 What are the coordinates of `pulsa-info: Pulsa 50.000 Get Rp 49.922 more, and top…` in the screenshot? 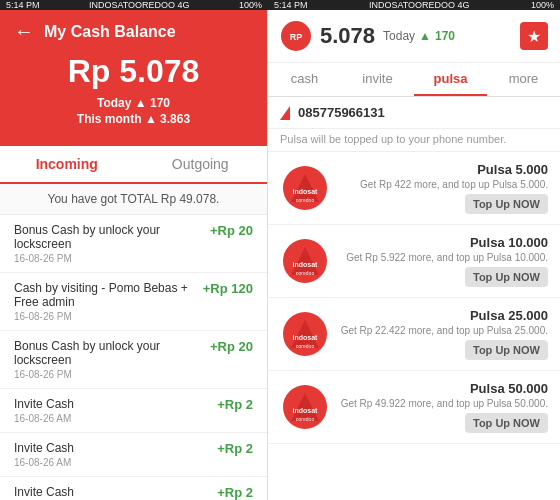 It's located at (444, 407).